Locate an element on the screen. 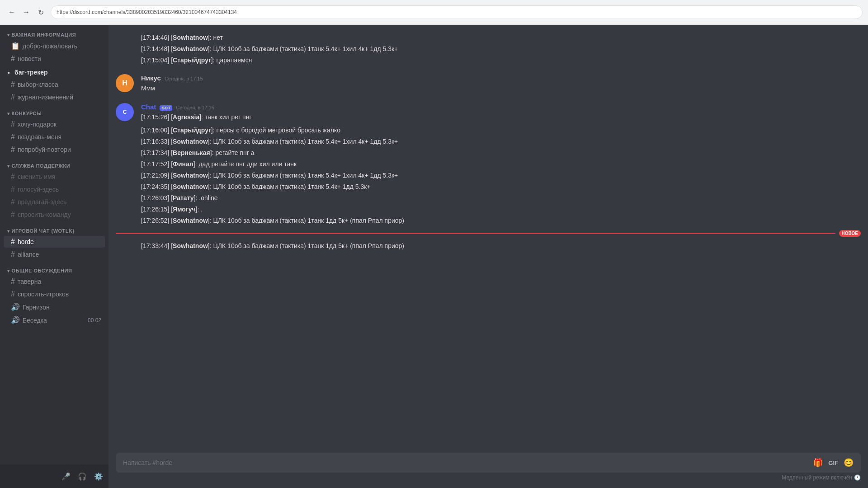 This screenshot has width=868, height=488. channel-label: Гарнизон is located at coordinates (36, 307).